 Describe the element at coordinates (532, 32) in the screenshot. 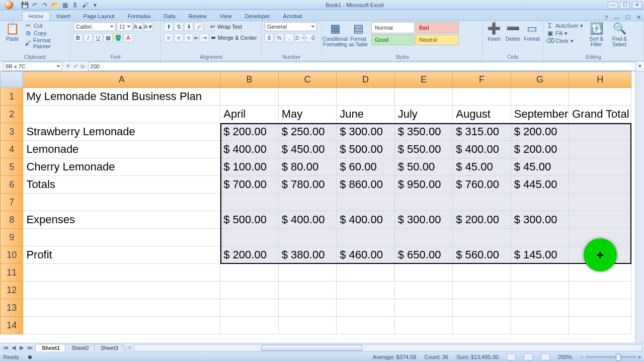

I see `format-cells-button: ▭Format` at that location.